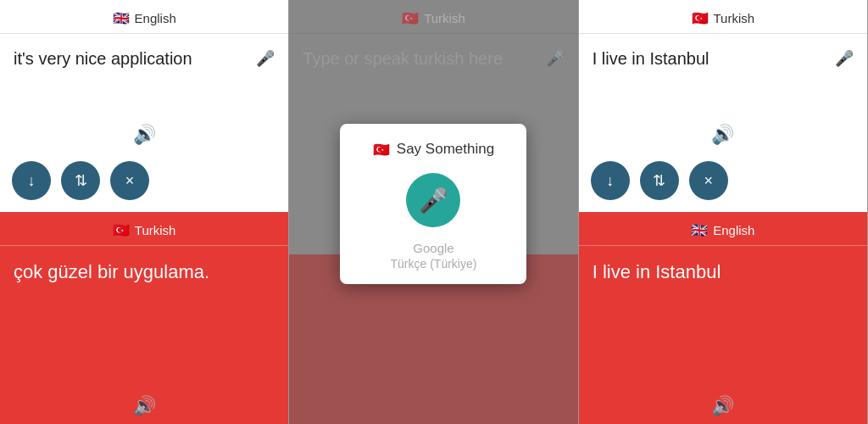 The height and width of the screenshot is (424, 868). I want to click on panel-3-input-area: I live in Istanbul 🎤, so click(723, 75).